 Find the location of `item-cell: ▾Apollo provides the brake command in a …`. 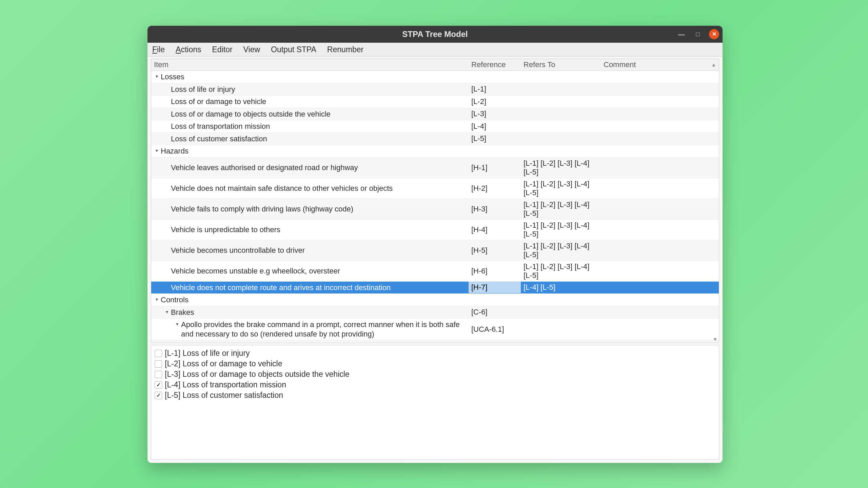

item-cell: ▾Apollo provides the brake command in a … is located at coordinates (310, 329).